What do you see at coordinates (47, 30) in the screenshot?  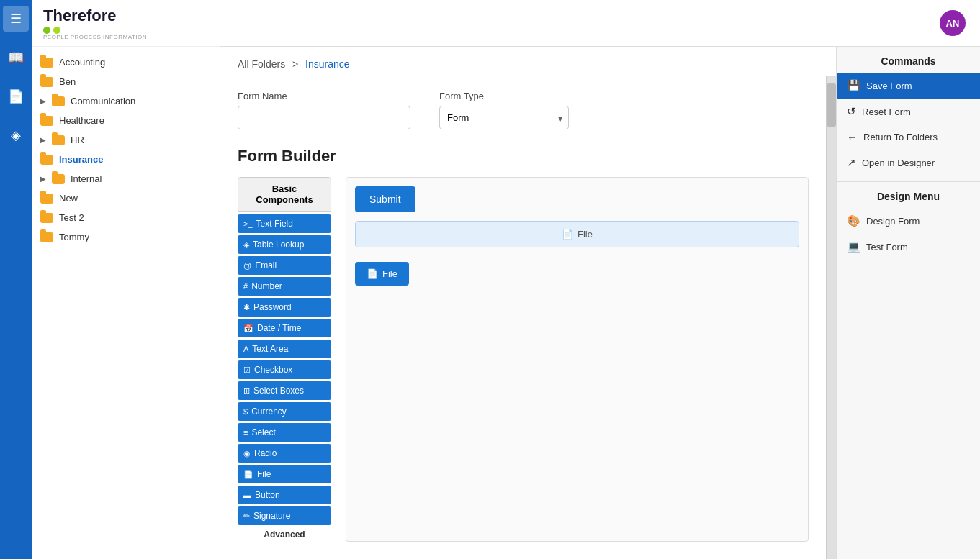 I see `logo-dot-green1` at bounding box center [47, 30].